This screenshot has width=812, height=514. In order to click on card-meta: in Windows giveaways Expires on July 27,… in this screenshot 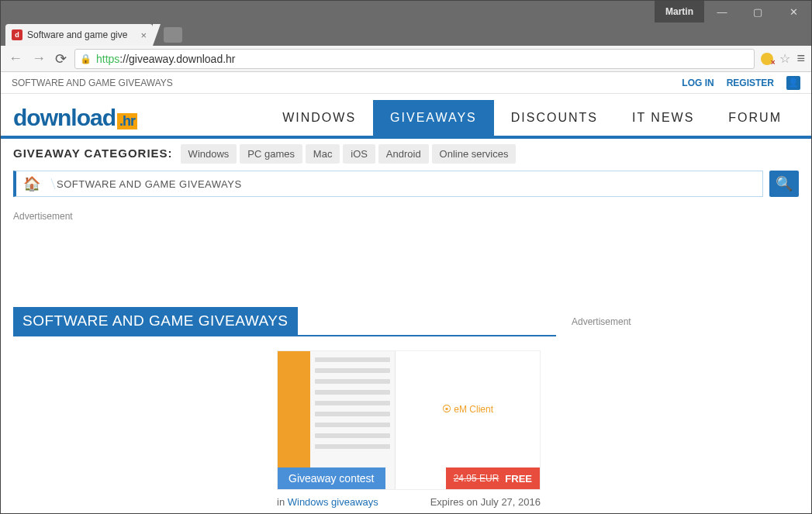, I will do `click(409, 502)`.